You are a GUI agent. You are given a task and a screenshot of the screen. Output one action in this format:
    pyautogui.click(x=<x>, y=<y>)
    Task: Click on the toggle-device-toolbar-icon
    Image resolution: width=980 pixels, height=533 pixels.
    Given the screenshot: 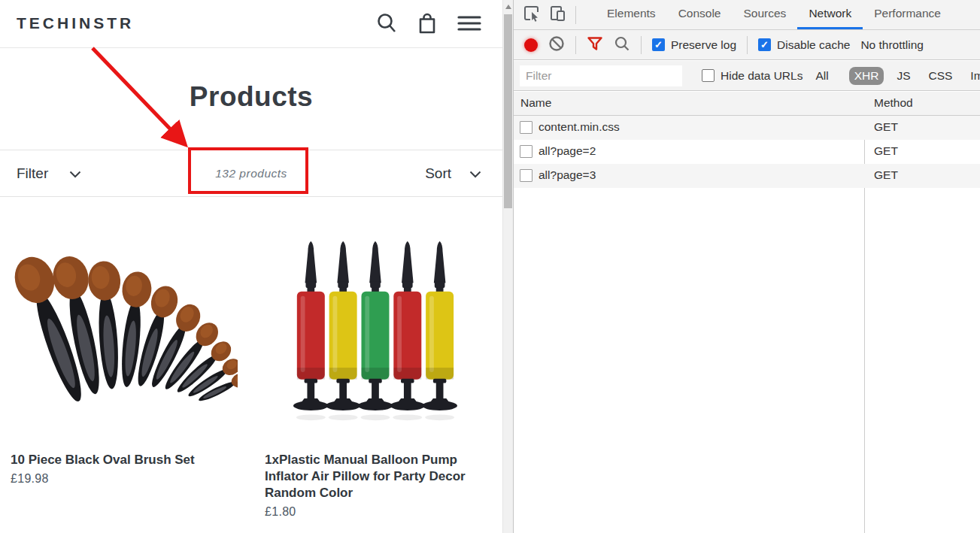 What is the action you would take?
    pyautogui.click(x=558, y=15)
    